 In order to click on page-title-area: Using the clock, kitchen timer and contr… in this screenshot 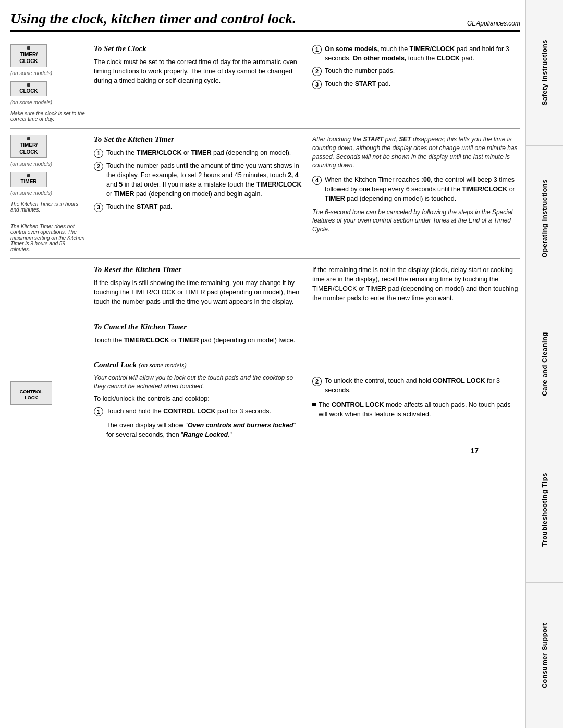, I will do `click(265, 21)`.